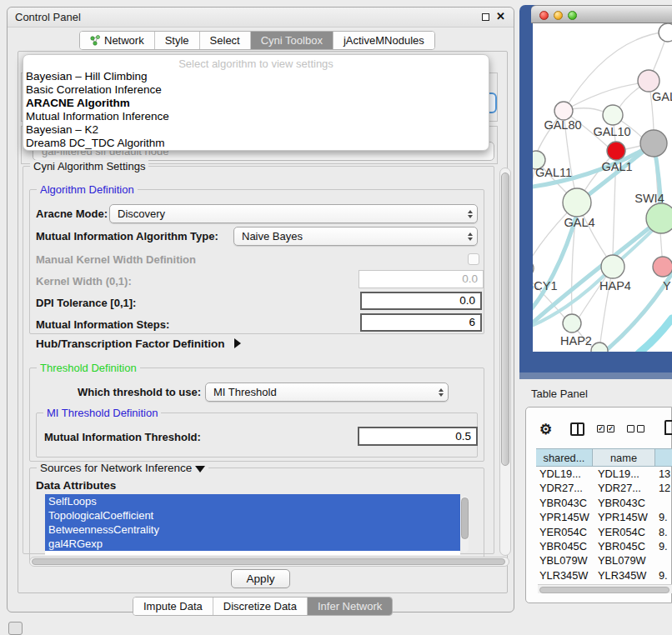 Image resolution: width=672 pixels, height=635 pixels. Describe the element at coordinates (256, 130) in the screenshot. I see `dropdown-item: Bayesian – K2` at that location.